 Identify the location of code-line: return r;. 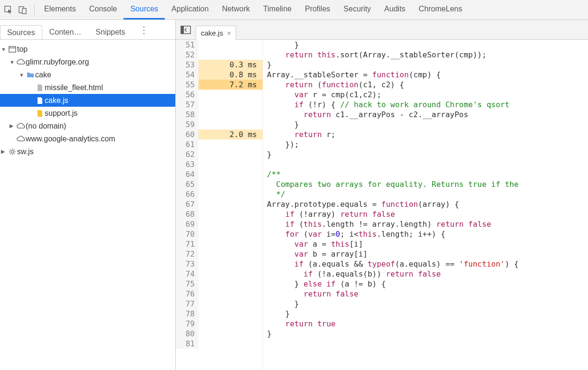
(427, 135).